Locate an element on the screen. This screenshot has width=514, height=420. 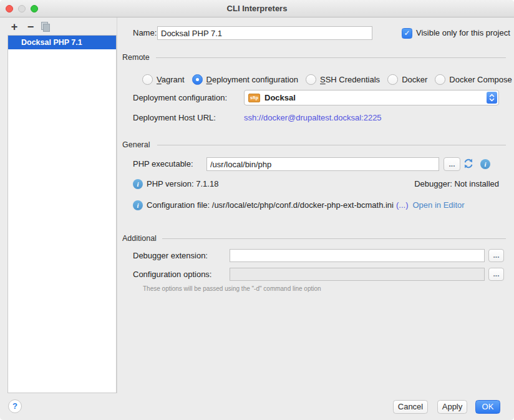
remove-interpreter-icon: − is located at coordinates (31, 27).